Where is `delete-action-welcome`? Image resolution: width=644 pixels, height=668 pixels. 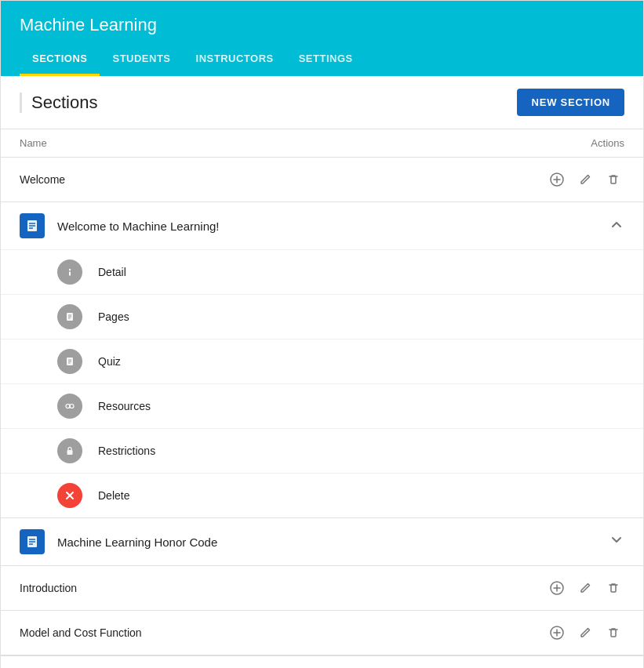
delete-action-welcome is located at coordinates (613, 180).